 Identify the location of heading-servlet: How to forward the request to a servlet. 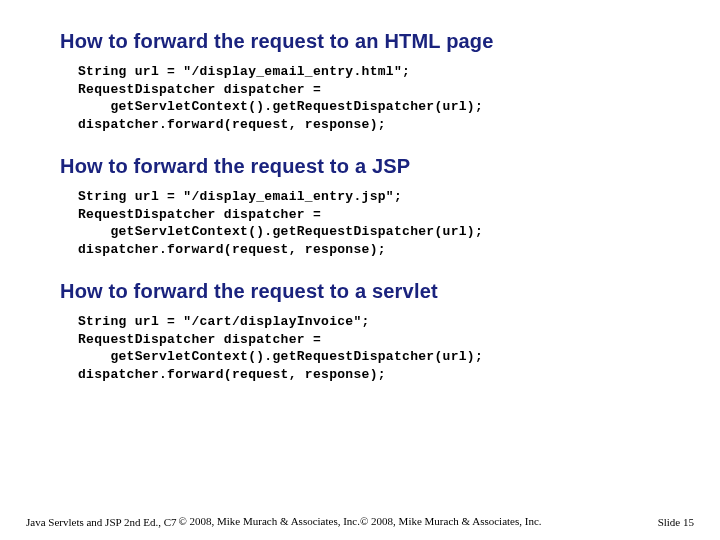
(360, 292).